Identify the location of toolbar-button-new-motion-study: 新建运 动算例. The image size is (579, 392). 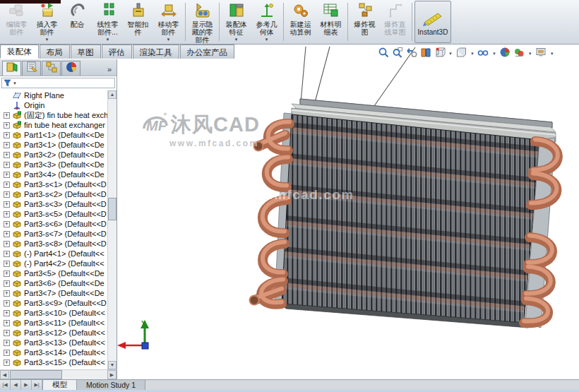
(301, 22).